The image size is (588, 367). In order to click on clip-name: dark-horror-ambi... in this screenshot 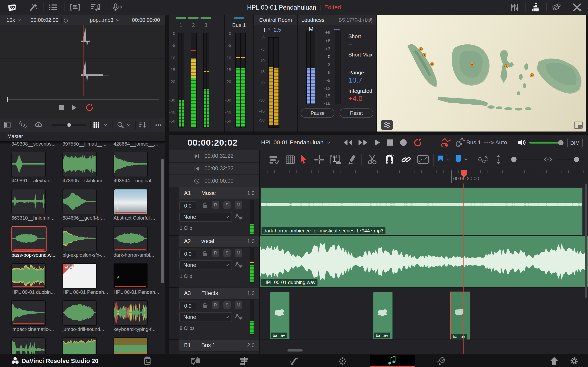, I will do `click(137, 255)`.